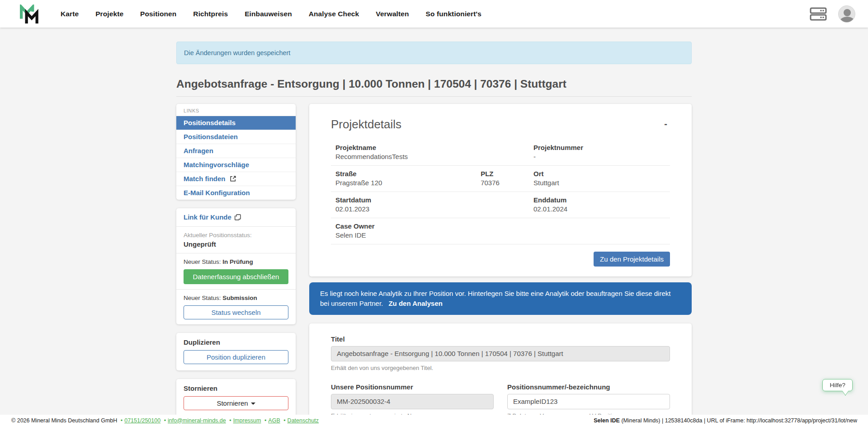  Describe the element at coordinates (238, 262) in the screenshot. I see `next-status-value: In Prüfung` at that location.